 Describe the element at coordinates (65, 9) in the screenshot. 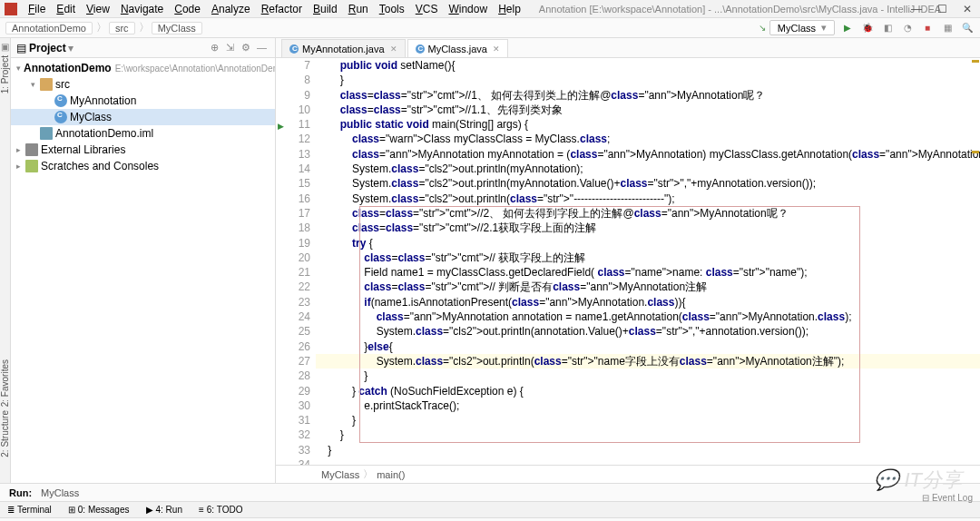

I see `menu-edit: Edit` at that location.